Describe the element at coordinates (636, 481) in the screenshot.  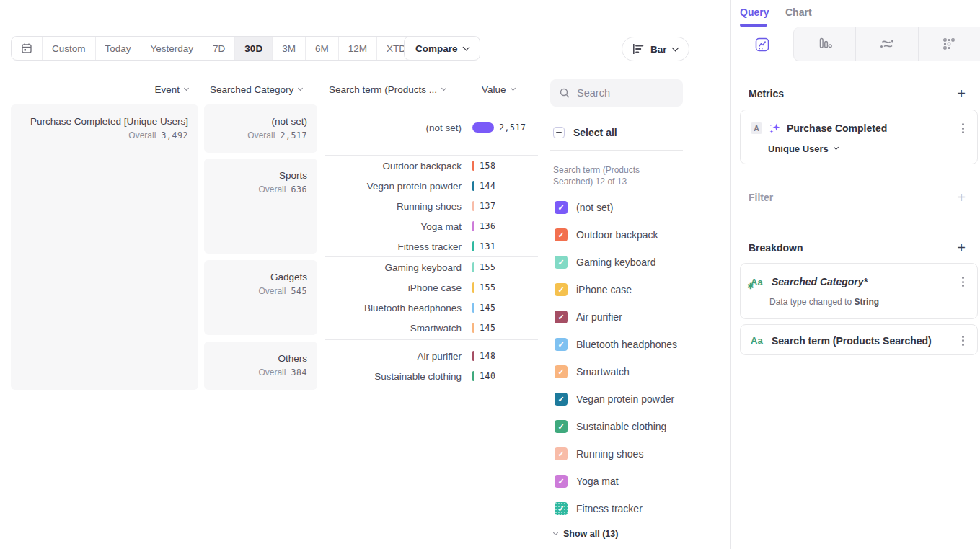
I see `filter-item: Yoga mat` at that location.